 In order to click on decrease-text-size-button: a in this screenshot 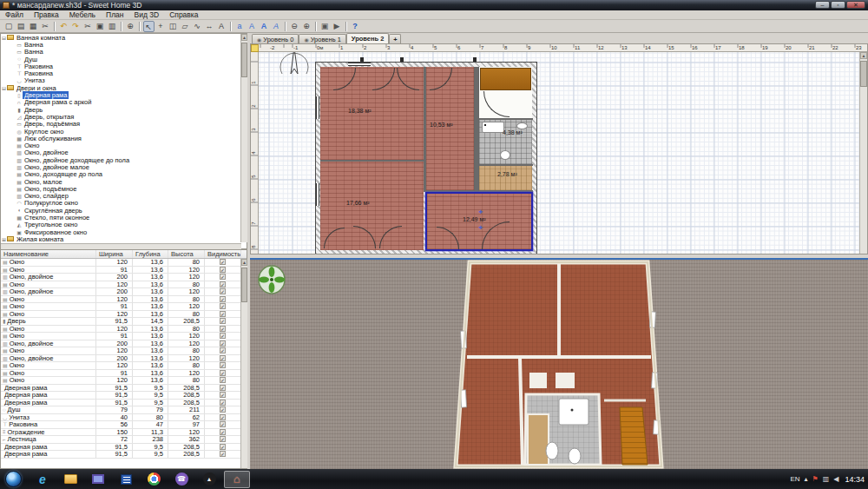, I will do `click(240, 26)`.